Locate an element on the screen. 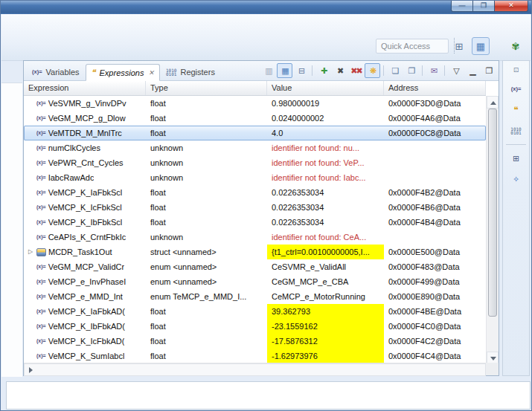 Image resolution: width=532 pixels, height=411 pixels. expression-name: MCDR_Task1Out is located at coordinates (80, 252).